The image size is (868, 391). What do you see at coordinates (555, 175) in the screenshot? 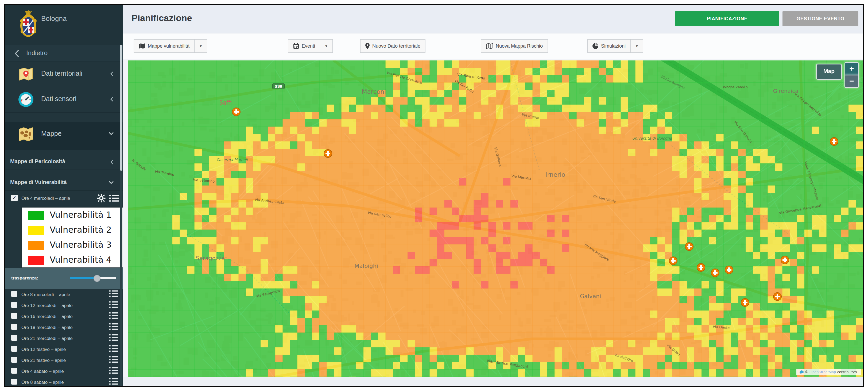
I see `map-label: Irnerio` at bounding box center [555, 175].